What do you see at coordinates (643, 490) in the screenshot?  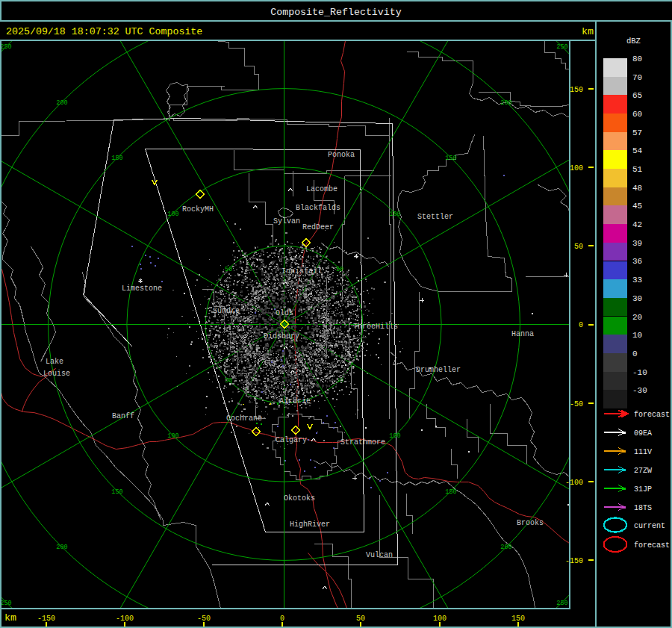 I see `svg-text: 31JP` at bounding box center [643, 490].